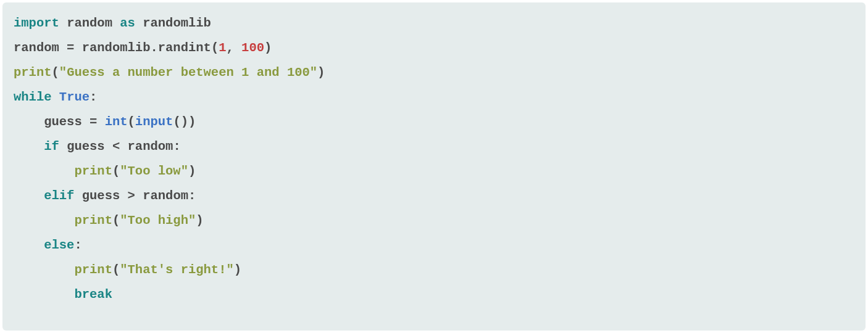  What do you see at coordinates (154, 171) in the screenshot?
I see `string-too-low: "Too low"` at bounding box center [154, 171].